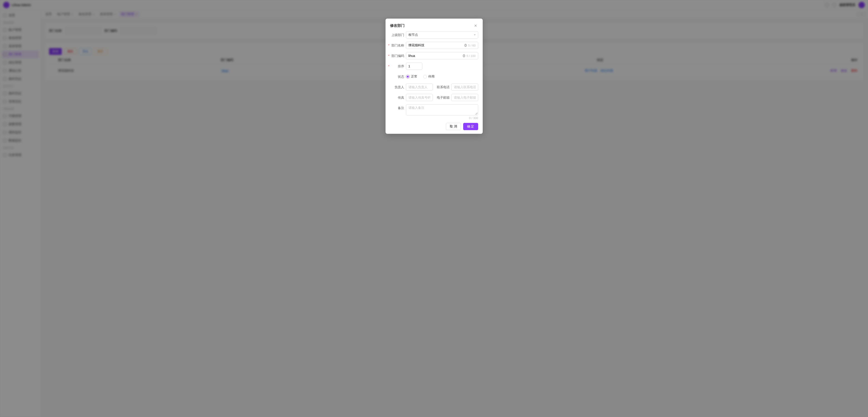  Describe the element at coordinates (471, 127) in the screenshot. I see `ok-button: 确 定` at that location.